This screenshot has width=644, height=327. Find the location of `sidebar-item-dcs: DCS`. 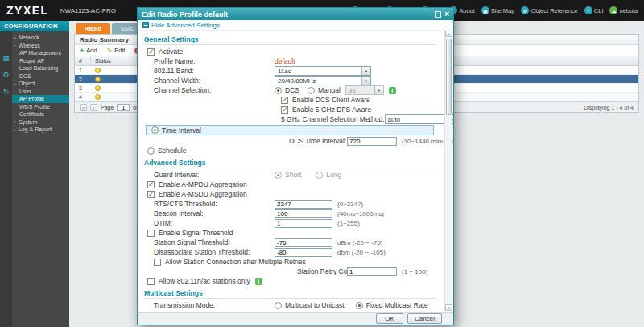

sidebar-item-dcs: DCS is located at coordinates (40, 77).